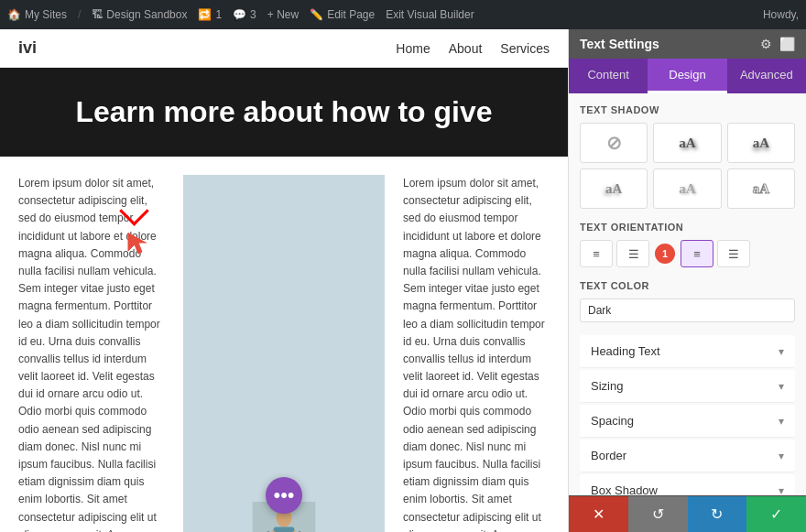 Image resolution: width=806 pixels, height=532 pixels. Describe the element at coordinates (240, 15) in the screenshot. I see `comment-icon: 💬` at that location.